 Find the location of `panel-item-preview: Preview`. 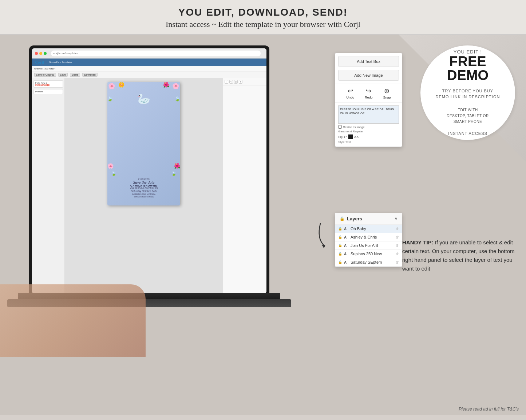

panel-item-preview: Preview is located at coordinates (48, 92).